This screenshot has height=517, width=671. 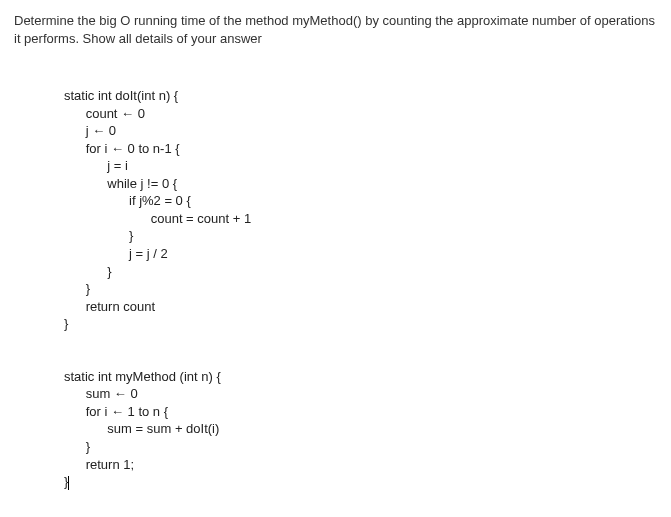 I want to click on code-line: static int myMethod (int n) {, so click(x=142, y=376).